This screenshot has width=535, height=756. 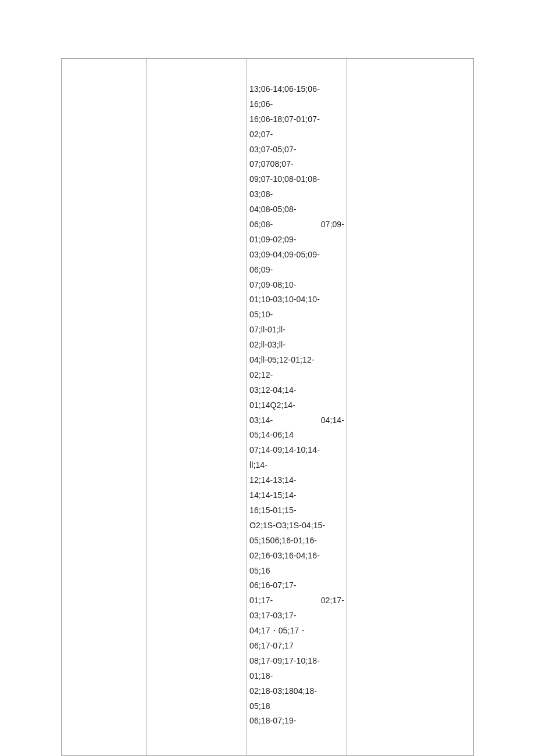 I want to click on code-line: O2;1S-O3;1S-04;15-, so click(x=297, y=526).